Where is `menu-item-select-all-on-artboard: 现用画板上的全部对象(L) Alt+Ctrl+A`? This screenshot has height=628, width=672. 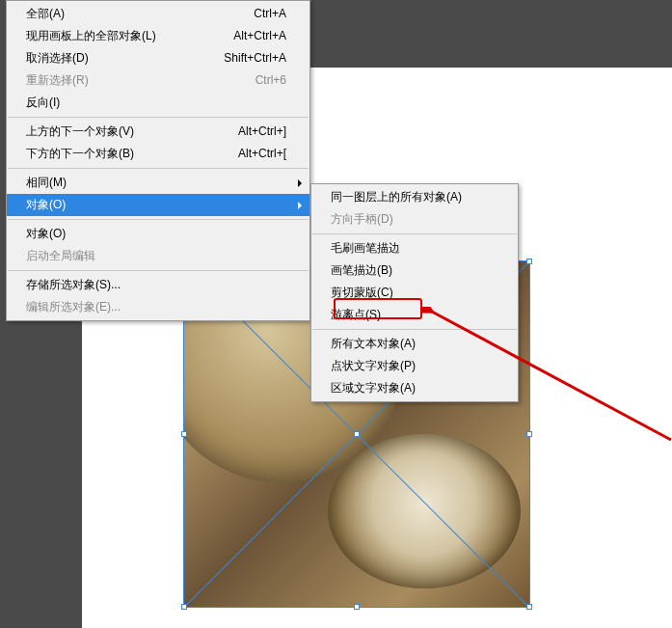
menu-item-select-all-on-artboard: 现用画板上的全部对象(L) Alt+Ctrl+A is located at coordinates (158, 37).